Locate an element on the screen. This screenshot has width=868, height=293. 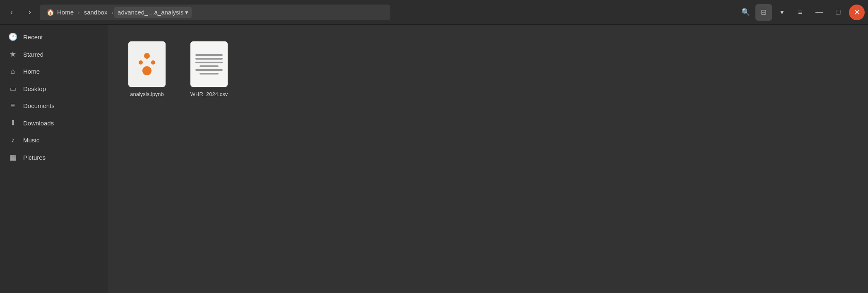
close-icon: ✕ is located at coordinates (857, 12).